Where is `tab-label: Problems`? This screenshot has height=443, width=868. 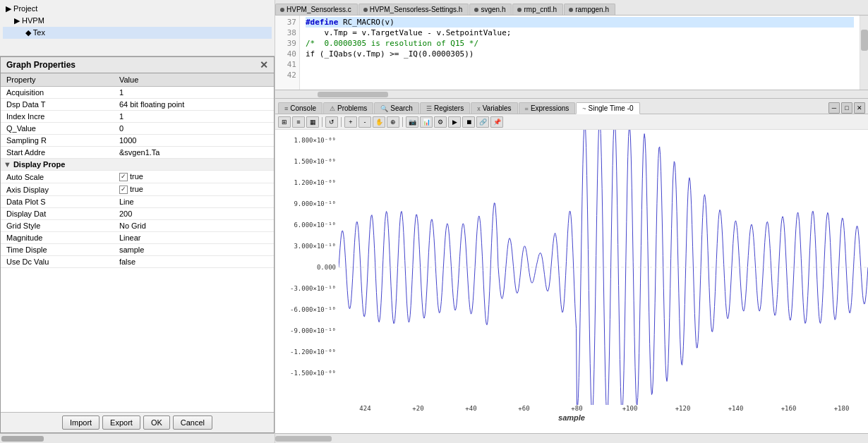
tab-label: Problems is located at coordinates (352, 109).